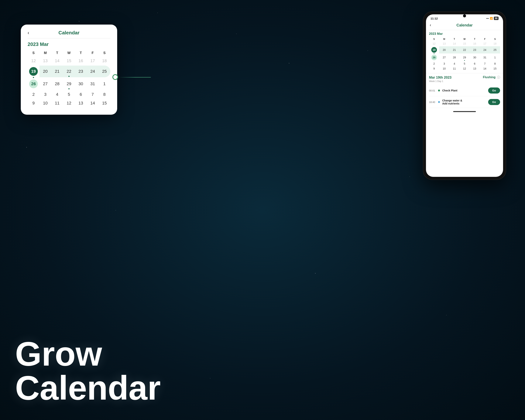  I want to click on ph-day-21: 21, so click(454, 50).